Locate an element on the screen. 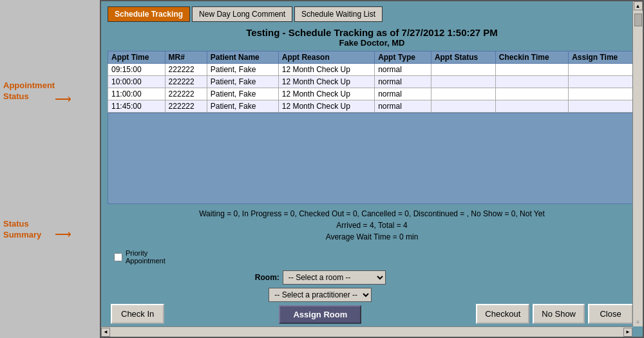 Image resolution: width=644 pixels, height=338 pixels. sub-title: Fake Doctor, MD is located at coordinates (372, 42).